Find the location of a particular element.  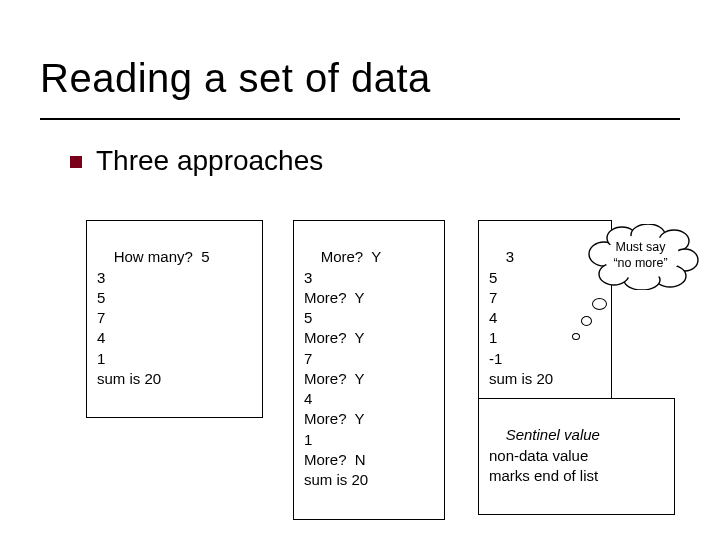

cloud-line1: Must say is located at coordinates (640, 247).